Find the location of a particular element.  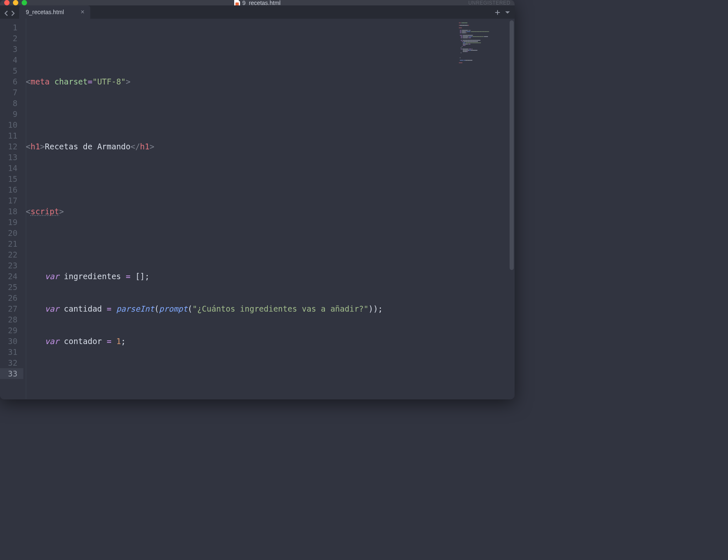

line-number: 7 is located at coordinates (9, 92).